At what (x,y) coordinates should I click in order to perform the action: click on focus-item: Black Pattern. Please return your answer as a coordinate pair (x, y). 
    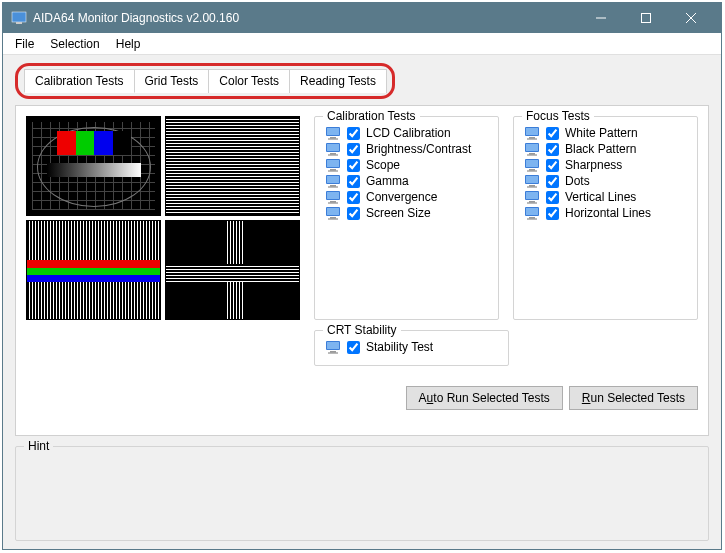
    Looking at the image, I should click on (606, 149).